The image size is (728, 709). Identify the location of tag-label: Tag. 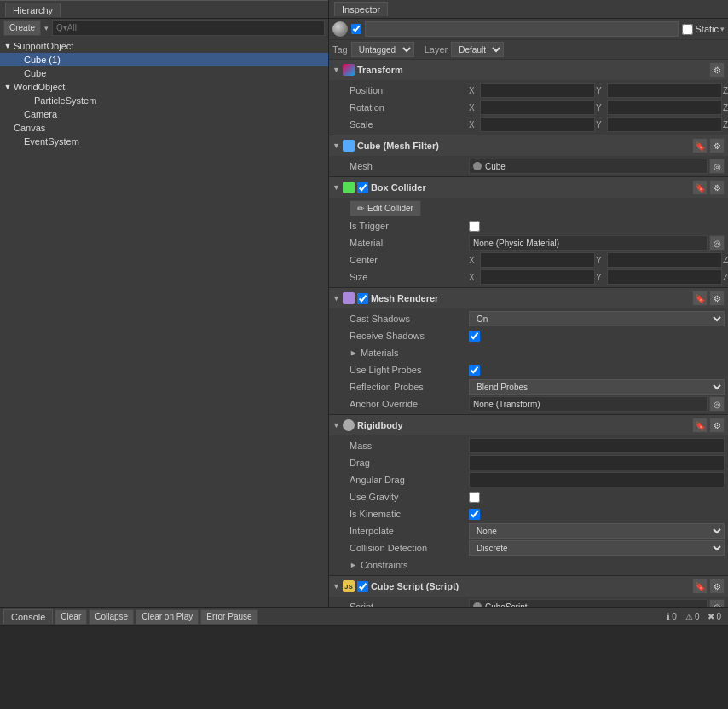
(340, 49).